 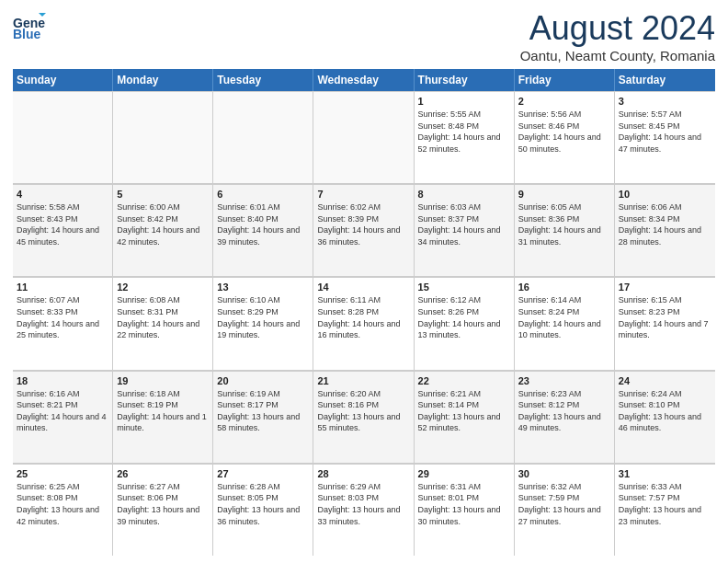 I want to click on day-cell-5: 5Sunrise: 6:00 AMSunset: 8:42 PMDaylight…, so click(x=164, y=230).